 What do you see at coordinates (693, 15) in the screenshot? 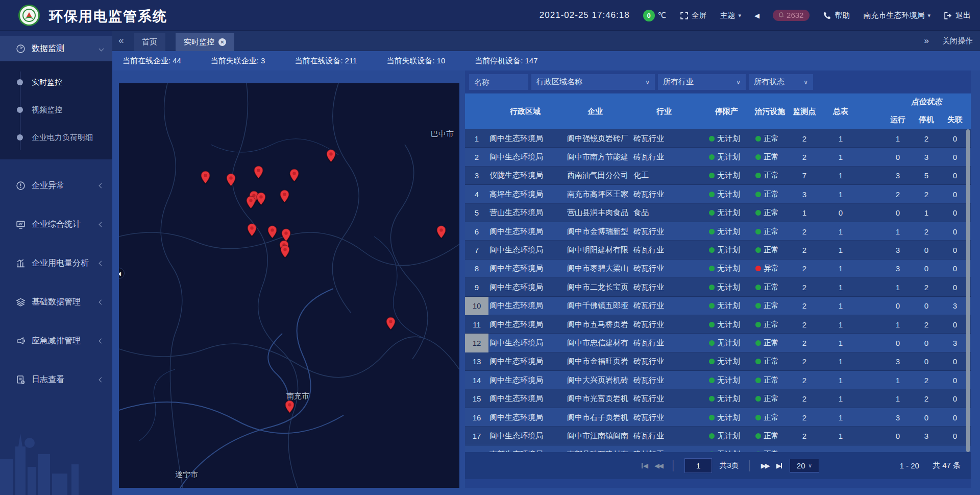
I see `fullscreen-button: 全屏` at bounding box center [693, 15].